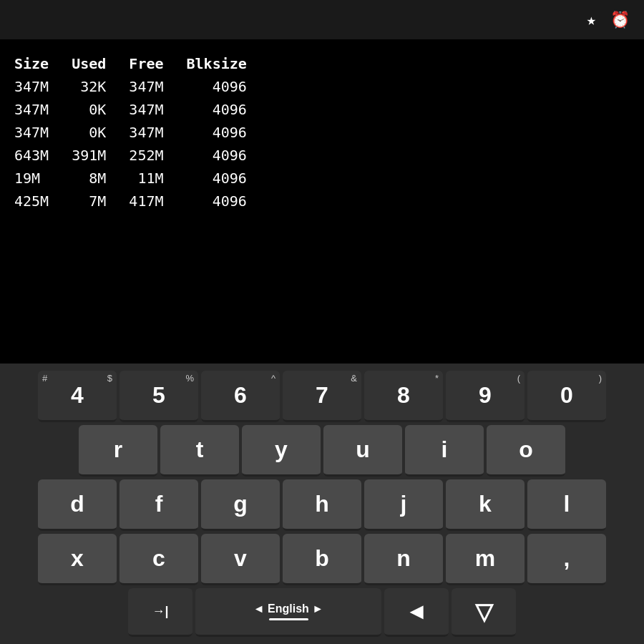 The image size is (644, 644). I want to click on bluetooth-icon: ★, so click(591, 20).